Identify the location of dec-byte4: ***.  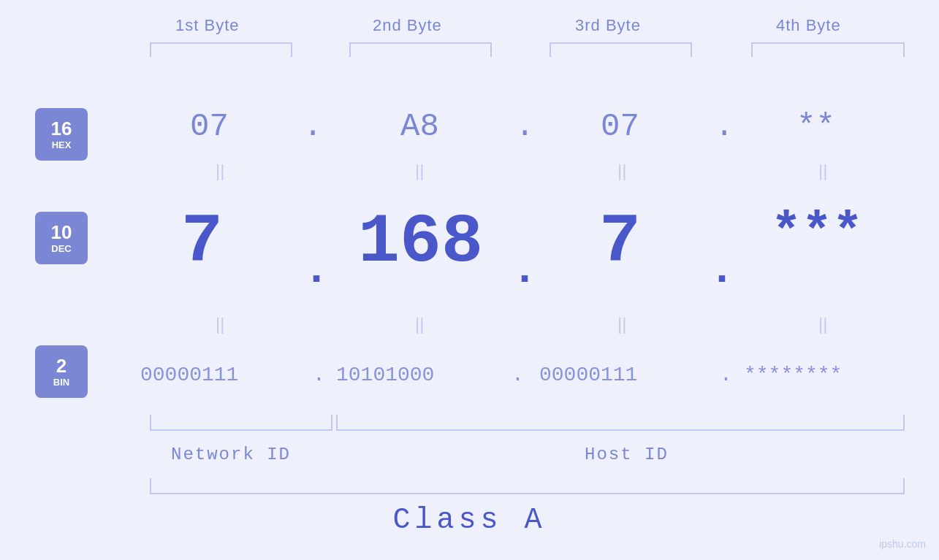
(817, 234).